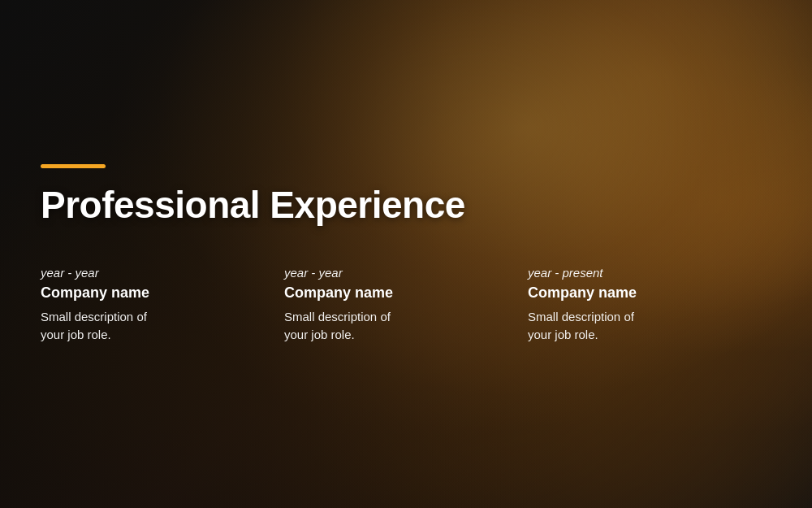 The height and width of the screenshot is (508, 812). I want to click on exp-description-2: Small description of your job role., so click(394, 327).